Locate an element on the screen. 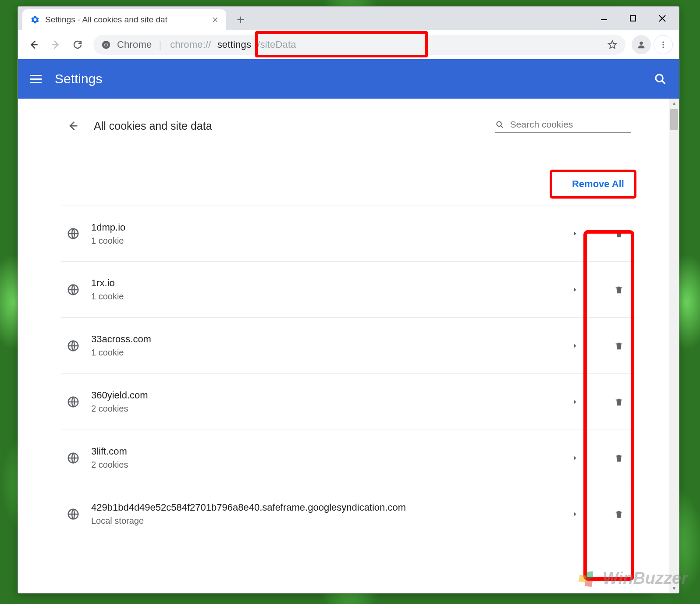 The image size is (700, 604). address-bar: Chrome | chrome://settings/siteData is located at coordinates (359, 45).